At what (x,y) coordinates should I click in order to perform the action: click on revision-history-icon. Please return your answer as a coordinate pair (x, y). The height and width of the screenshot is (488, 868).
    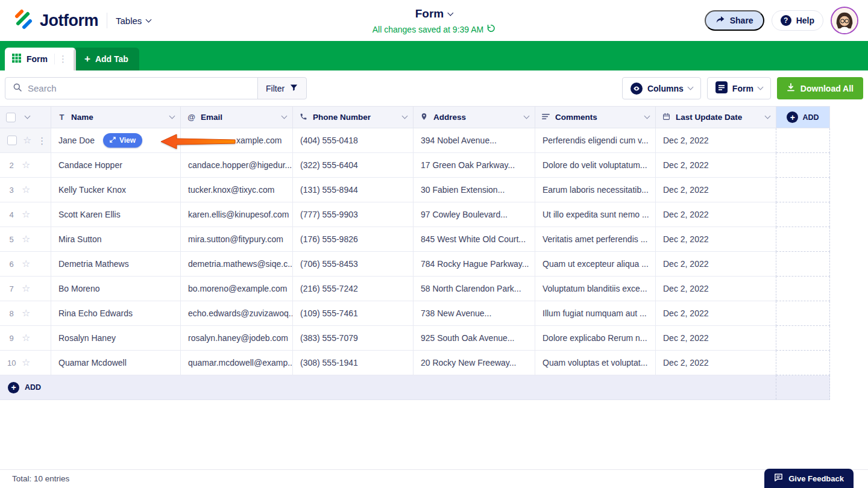
    Looking at the image, I should click on (491, 29).